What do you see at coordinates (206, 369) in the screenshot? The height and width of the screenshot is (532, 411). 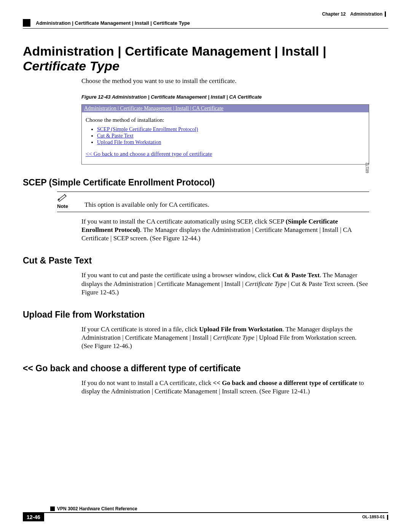 I see `section-heading-back: << Go back and choose a different type o…` at bounding box center [206, 369].